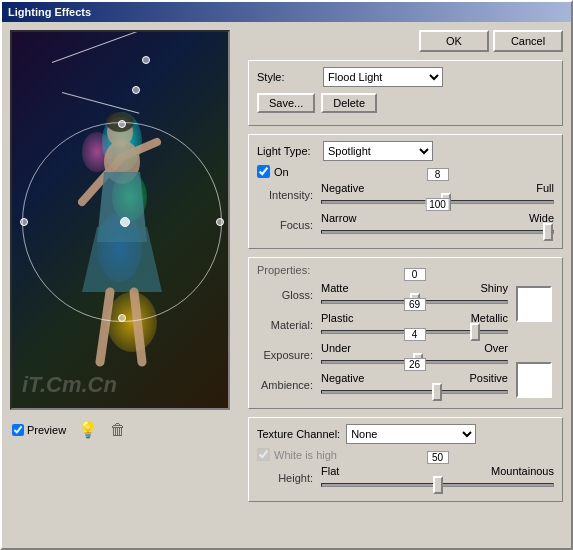 Image resolution: width=573 pixels, height=550 pixels. Describe the element at coordinates (382, 295) in the screenshot. I see `gloss-row: Gloss: Matte 0 Shiny` at that location.